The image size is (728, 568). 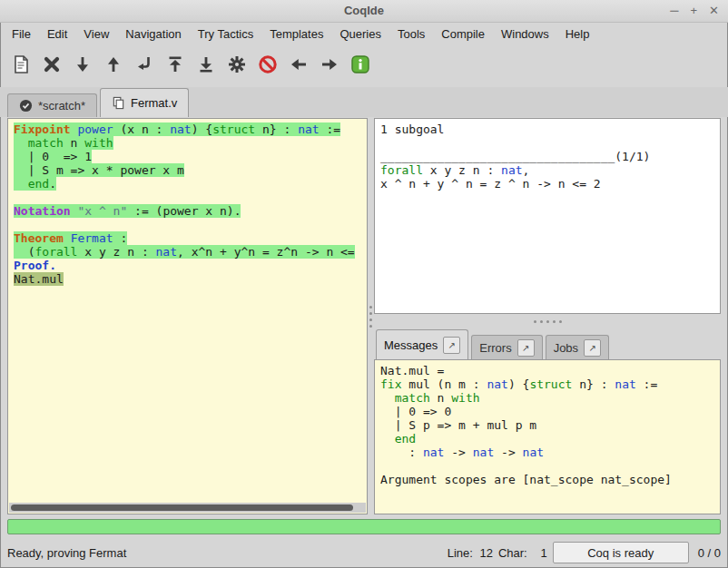 I want to click on line-label: Line:, so click(x=460, y=553).